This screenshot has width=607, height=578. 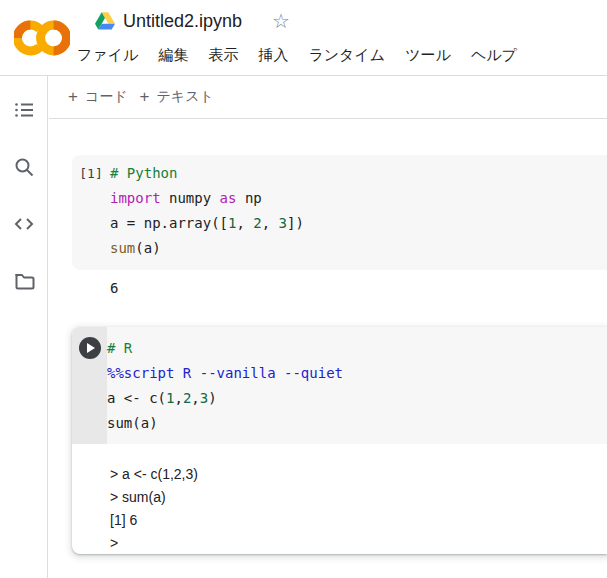 What do you see at coordinates (358, 198) in the screenshot?
I see `code-line: import numpy as np` at bounding box center [358, 198].